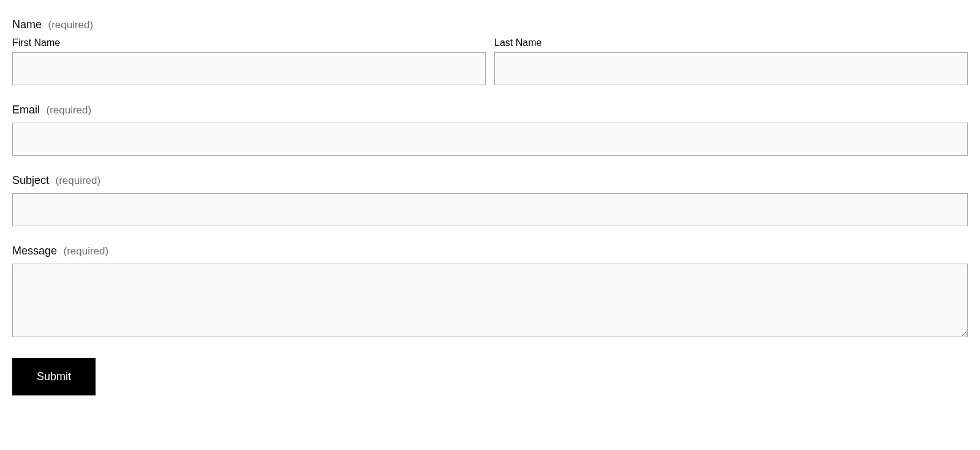 This screenshot has height=450, width=980. What do you see at coordinates (731, 43) in the screenshot?
I see `last-name-label: Last Name` at bounding box center [731, 43].